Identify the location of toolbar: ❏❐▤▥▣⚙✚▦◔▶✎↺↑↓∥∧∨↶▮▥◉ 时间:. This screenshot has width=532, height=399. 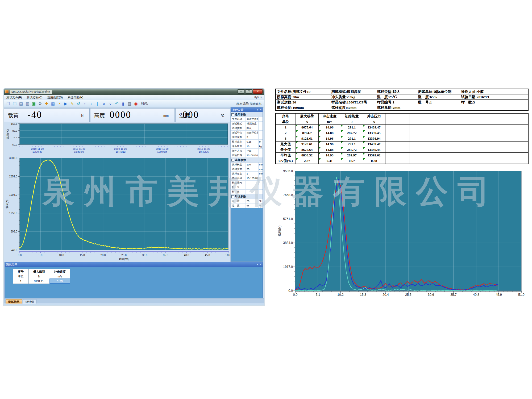
(134, 104).